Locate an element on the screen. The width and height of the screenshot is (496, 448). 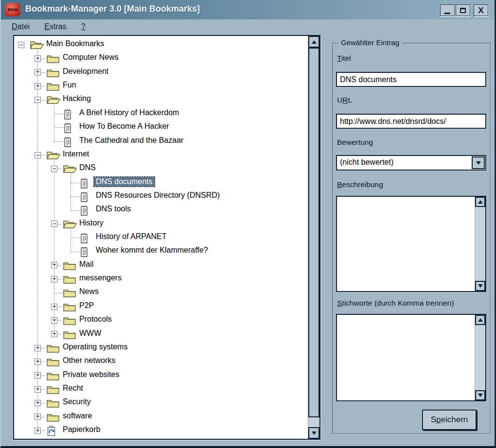
rating-select: (nicht bewertet) is located at coordinates (411, 163).